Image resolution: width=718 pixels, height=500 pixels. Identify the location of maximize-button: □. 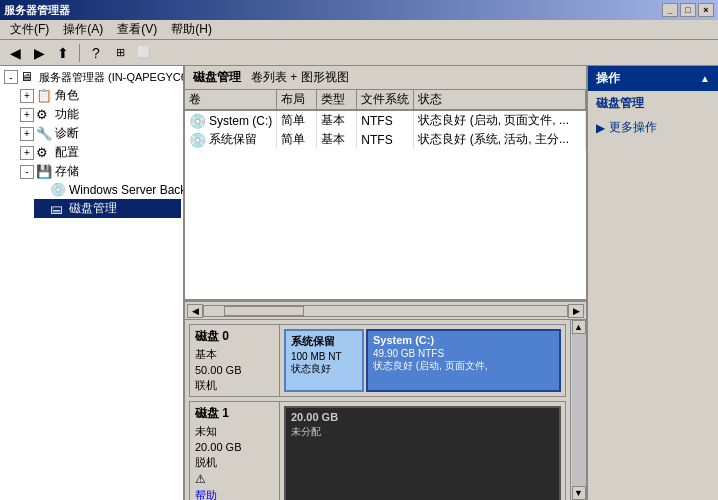
(688, 10).